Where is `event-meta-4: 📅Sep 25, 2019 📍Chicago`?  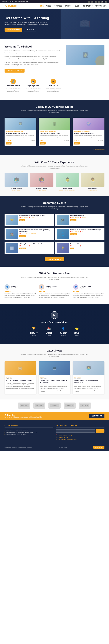 event-meta-4: 📅Sep 25, 2019 📍Chicago is located at coordinates (86, 232).